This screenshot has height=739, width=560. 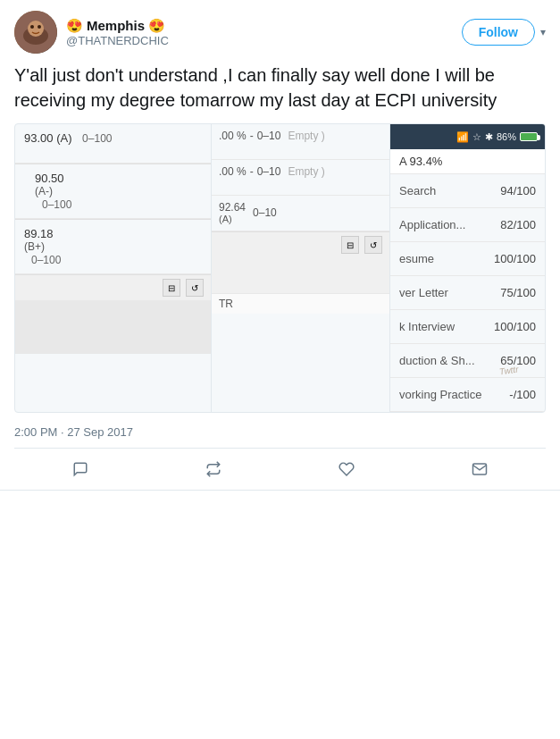 I want to click on follow-button: Follow, so click(x=498, y=32).